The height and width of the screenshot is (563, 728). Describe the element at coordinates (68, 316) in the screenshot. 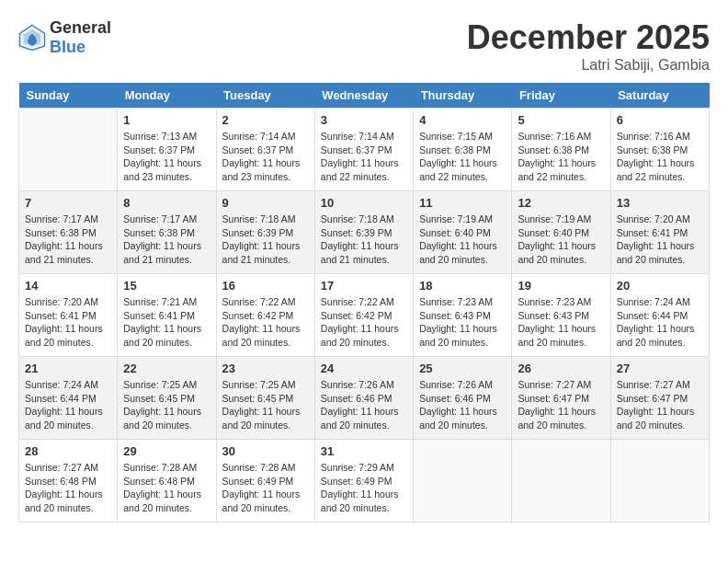

I see `calendar-day-cell: 14Sunrise: 7:20 AMSunset: 6:41 PMDayligh…` at that location.